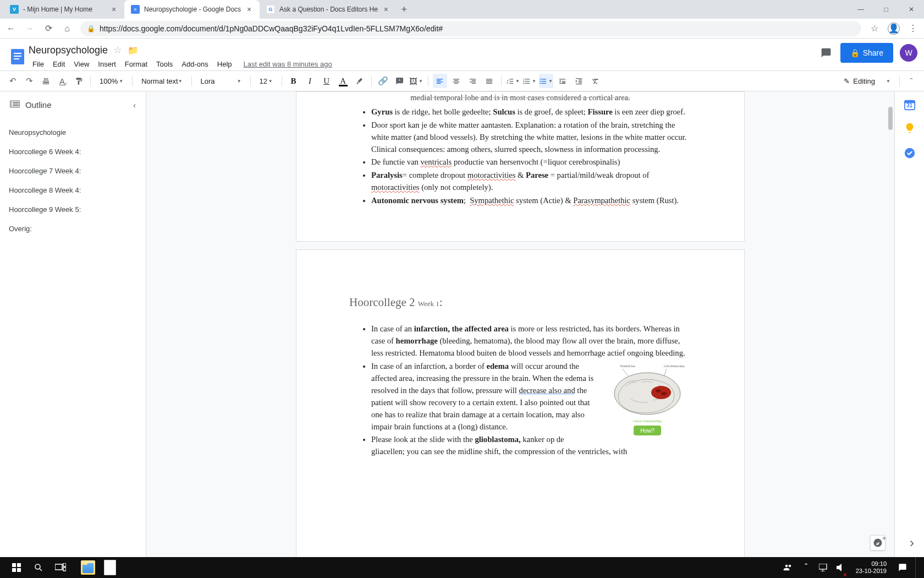  Describe the element at coordinates (513, 81) in the screenshot. I see `line-spacing-button: ▼` at that location.